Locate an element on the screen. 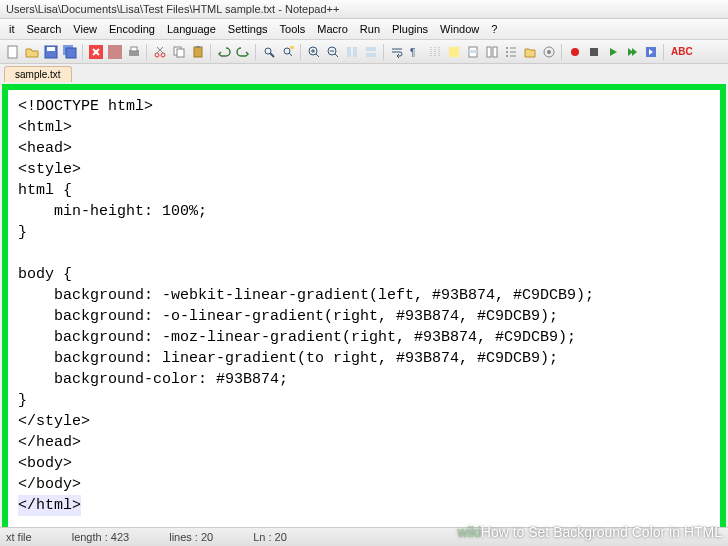 This screenshot has height=546, width=728. watermark-text: How to Set Background Color in HTML is located at coordinates (602, 532).